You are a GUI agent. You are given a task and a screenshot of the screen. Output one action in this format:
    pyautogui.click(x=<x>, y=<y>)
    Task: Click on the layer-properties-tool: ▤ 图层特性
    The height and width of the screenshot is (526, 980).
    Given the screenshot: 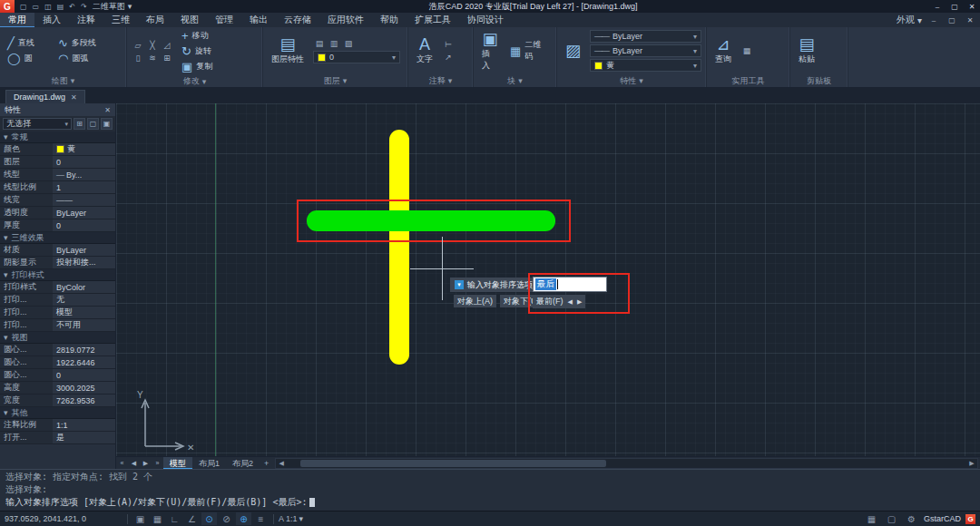 What is the action you would take?
    pyautogui.click(x=288, y=51)
    